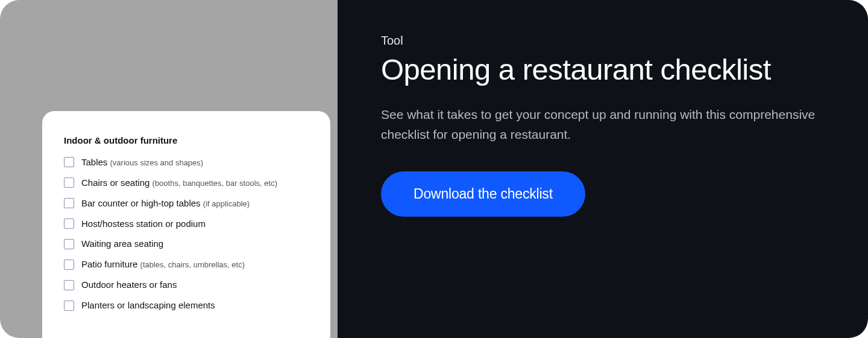 Image resolution: width=868 pixels, height=338 pixels. I want to click on checklist-item-label: Chairs or seating (booths, banquettes, b…, so click(180, 183).